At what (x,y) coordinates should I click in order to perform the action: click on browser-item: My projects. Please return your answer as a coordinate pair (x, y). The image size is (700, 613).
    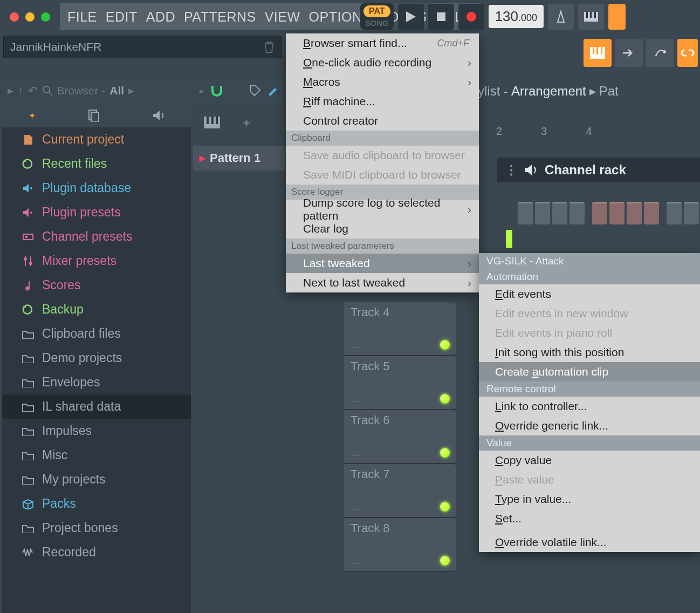
    Looking at the image, I should click on (97, 479).